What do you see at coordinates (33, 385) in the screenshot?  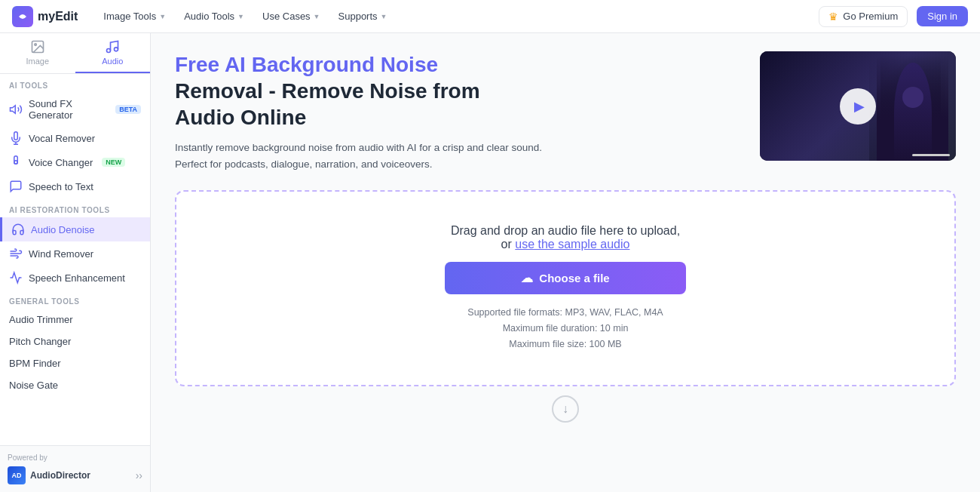 I see `sidebar-item-noise-gate-label: Noise Gate` at bounding box center [33, 385].